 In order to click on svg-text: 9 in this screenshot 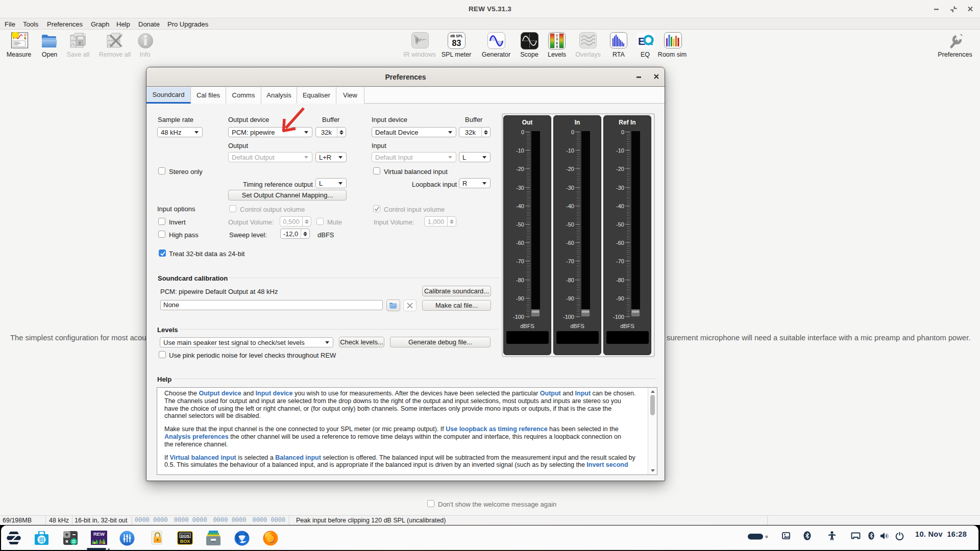, I will do `click(557, 47)`.